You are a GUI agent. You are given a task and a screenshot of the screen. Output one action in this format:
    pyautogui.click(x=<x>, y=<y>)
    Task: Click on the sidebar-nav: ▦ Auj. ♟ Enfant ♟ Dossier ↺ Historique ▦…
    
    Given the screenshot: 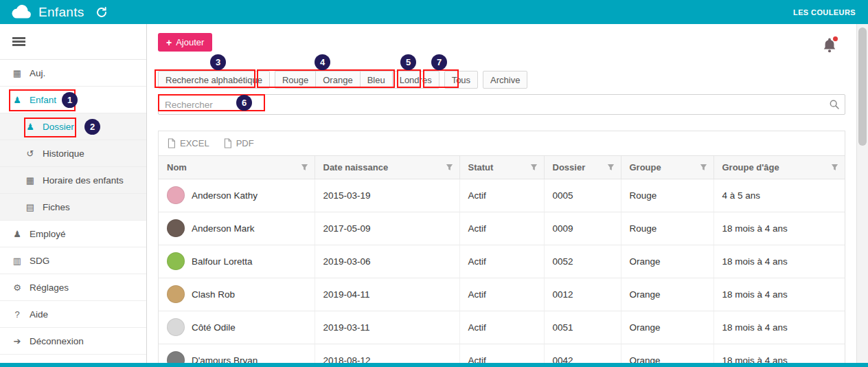 What is the action you would take?
    pyautogui.click(x=73, y=208)
    